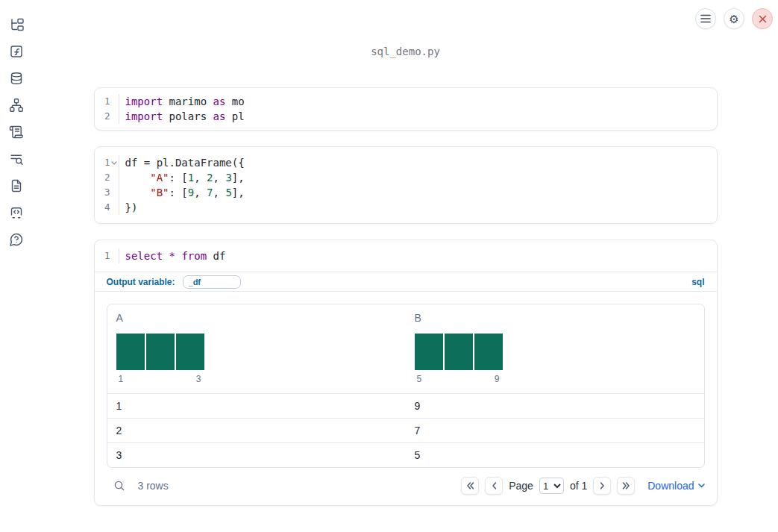 The height and width of the screenshot is (532, 778). I want to click on code-cell-dataframe: 1df = pl.DataFrame({2 "A": [1, 2, 3],3 "…, so click(406, 185).